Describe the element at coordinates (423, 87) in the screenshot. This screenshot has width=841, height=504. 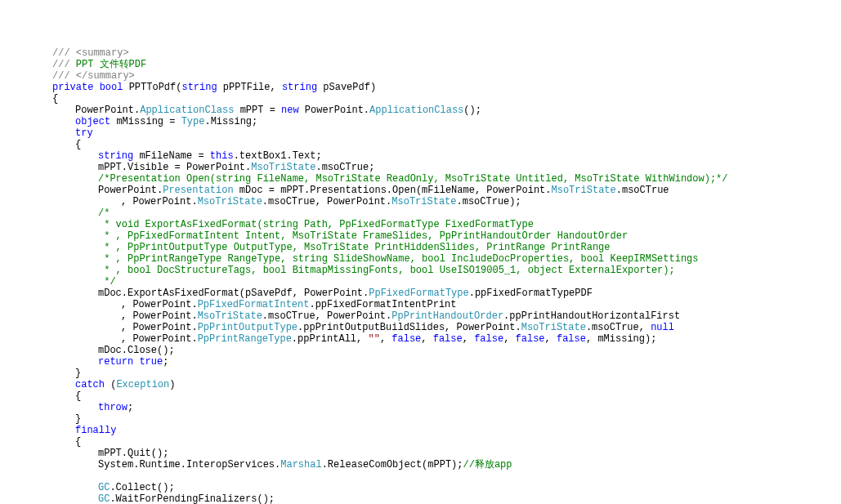
I see `code-line: private bool PPTToPdf(string pPPTFile, s…` at that location.